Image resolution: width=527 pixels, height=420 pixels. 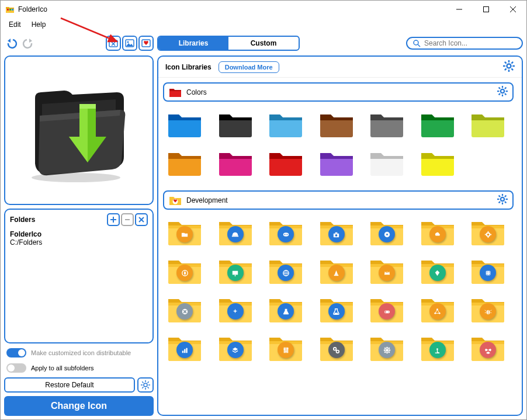 What do you see at coordinates (130, 43) in the screenshot?
I see `from-image-button` at bounding box center [130, 43].